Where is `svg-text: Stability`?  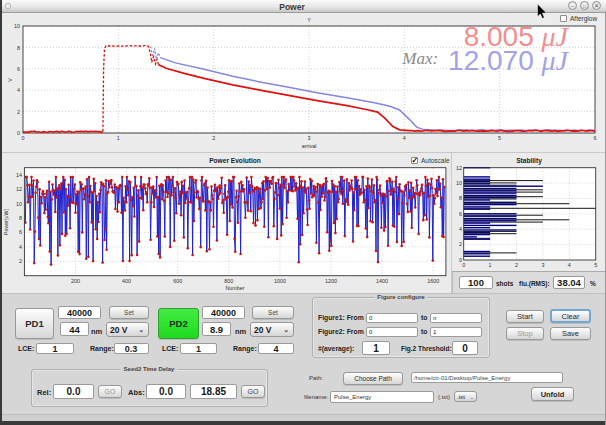
svg-text: Stability is located at coordinates (529, 161).